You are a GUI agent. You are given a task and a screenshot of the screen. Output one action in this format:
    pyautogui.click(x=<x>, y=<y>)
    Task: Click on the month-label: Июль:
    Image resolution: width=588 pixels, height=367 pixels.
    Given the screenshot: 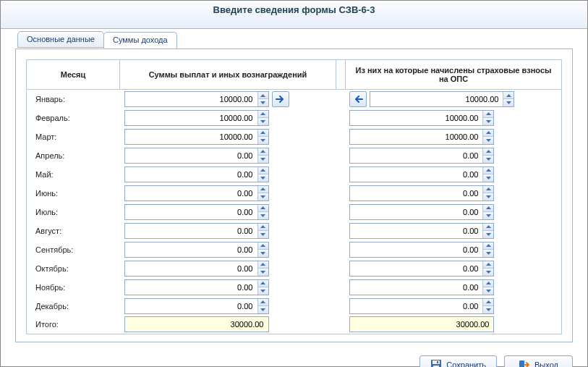 What is the action you would take?
    pyautogui.click(x=74, y=212)
    